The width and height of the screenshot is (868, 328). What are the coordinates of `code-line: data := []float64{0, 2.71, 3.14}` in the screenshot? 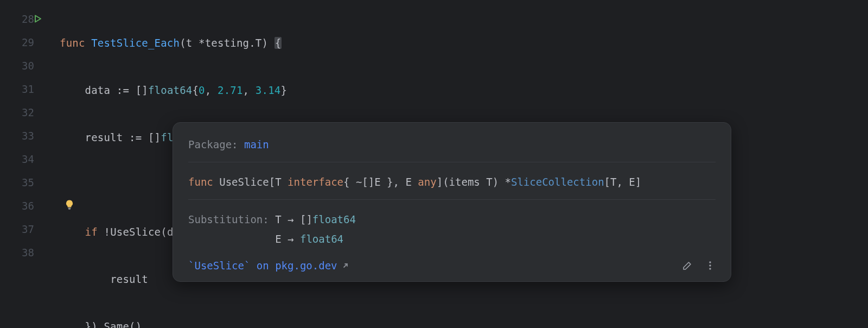 It's located at (464, 90).